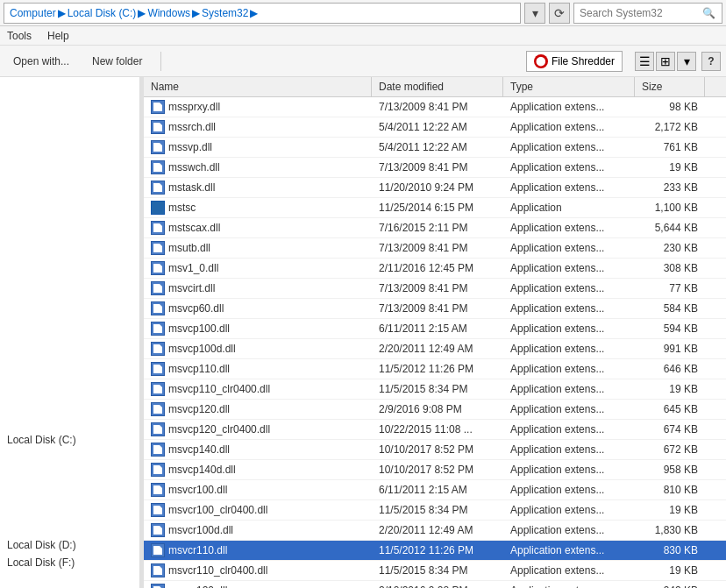 The height and width of the screenshot is (588, 726). Describe the element at coordinates (435, 329) in the screenshot. I see `table-row: msvcp100.dll6/11/2011 2:15 AMApplication…` at that location.